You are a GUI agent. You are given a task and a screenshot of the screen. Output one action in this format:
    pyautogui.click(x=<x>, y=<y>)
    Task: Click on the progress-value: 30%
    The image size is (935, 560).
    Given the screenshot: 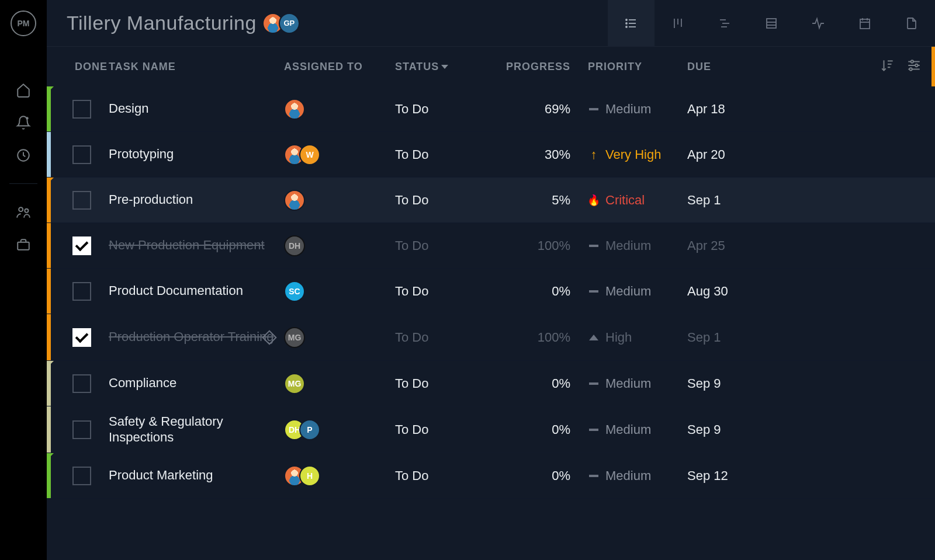 What is the action you would take?
    pyautogui.click(x=538, y=155)
    